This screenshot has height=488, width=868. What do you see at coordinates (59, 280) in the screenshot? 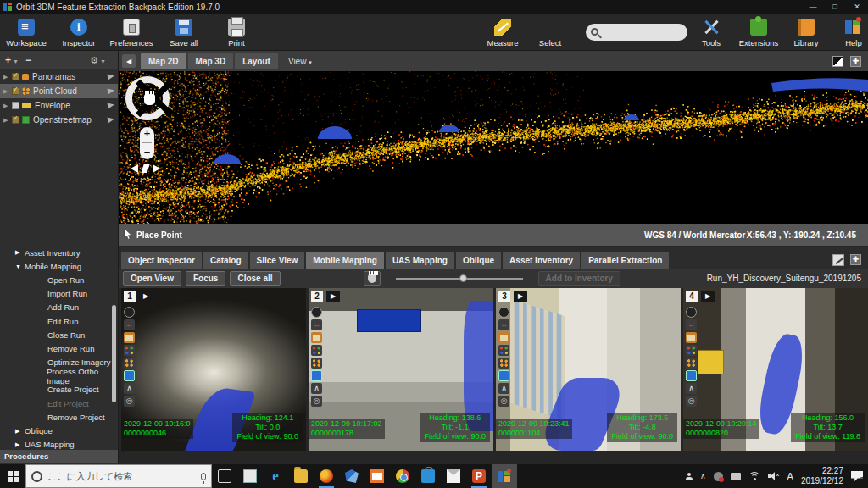
I see `procedure-item: Open Run` at bounding box center [59, 280].